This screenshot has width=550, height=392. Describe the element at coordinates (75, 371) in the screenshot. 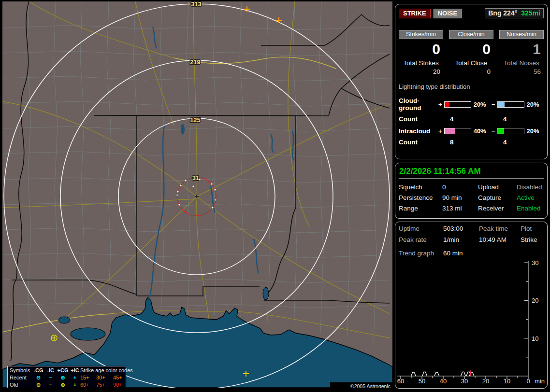

I see `legend-col-pos-ic: +IC` at that location.